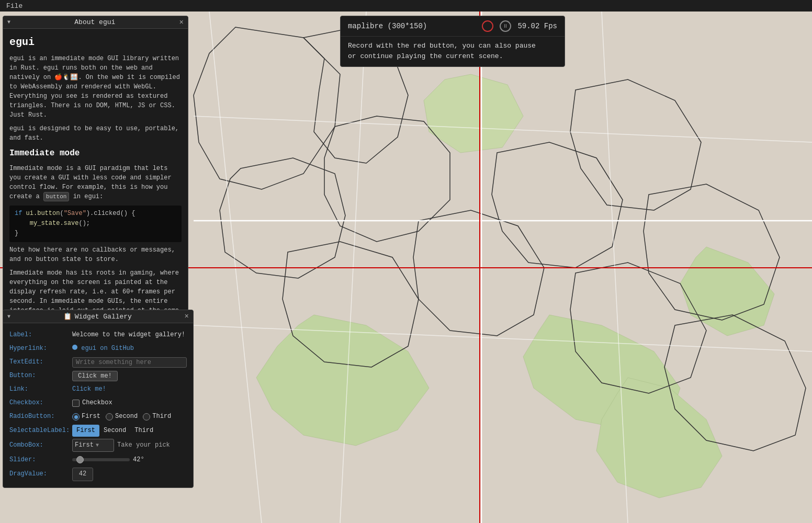  What do you see at coordinates (98, 390) in the screenshot?
I see `link-row: Link: Click me!` at bounding box center [98, 390].